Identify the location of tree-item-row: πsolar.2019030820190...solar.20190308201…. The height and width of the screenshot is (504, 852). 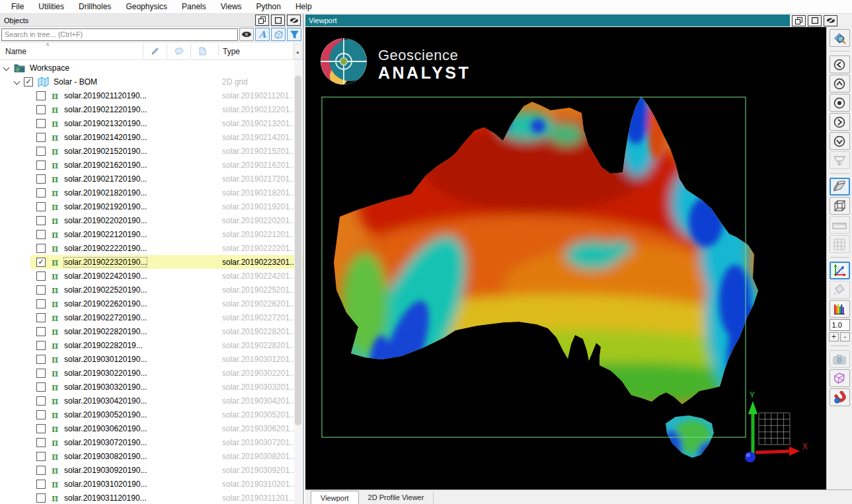
(151, 456).